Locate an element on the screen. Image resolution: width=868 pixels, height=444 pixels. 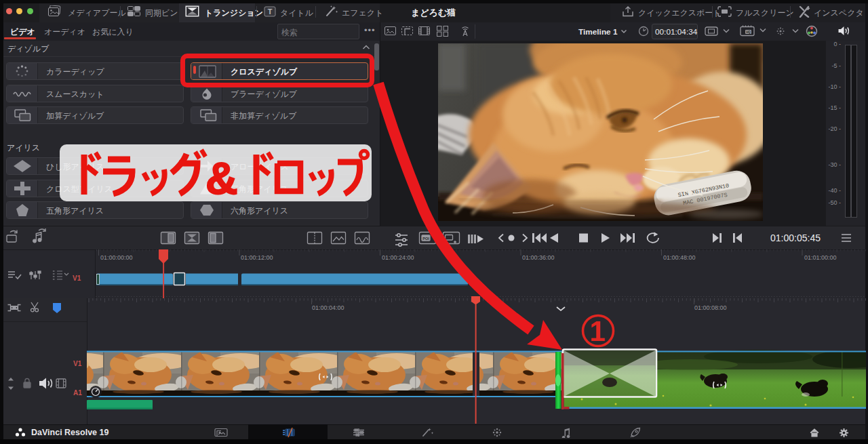
svg-text: HQ is located at coordinates (749, 33).